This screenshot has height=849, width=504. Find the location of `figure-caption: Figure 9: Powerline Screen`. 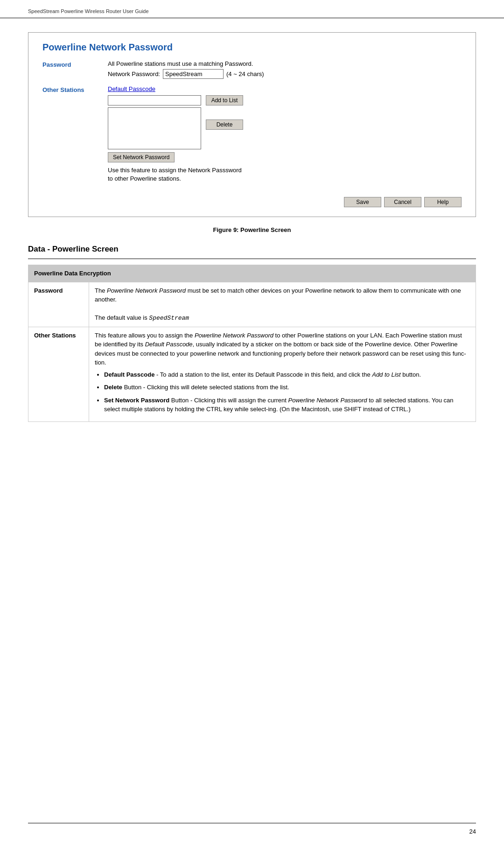

figure-caption: Figure 9: Powerline Screen is located at coordinates (252, 230).